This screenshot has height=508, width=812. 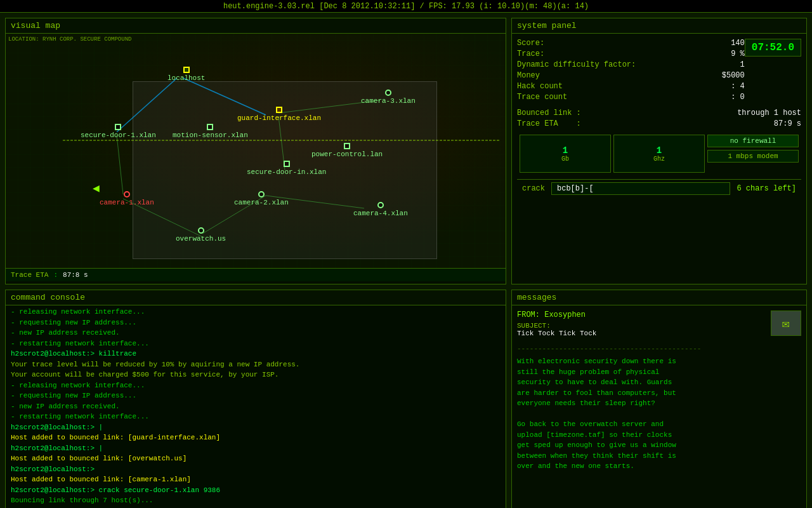 I want to click on message-icon: ✉, so click(x=786, y=323).